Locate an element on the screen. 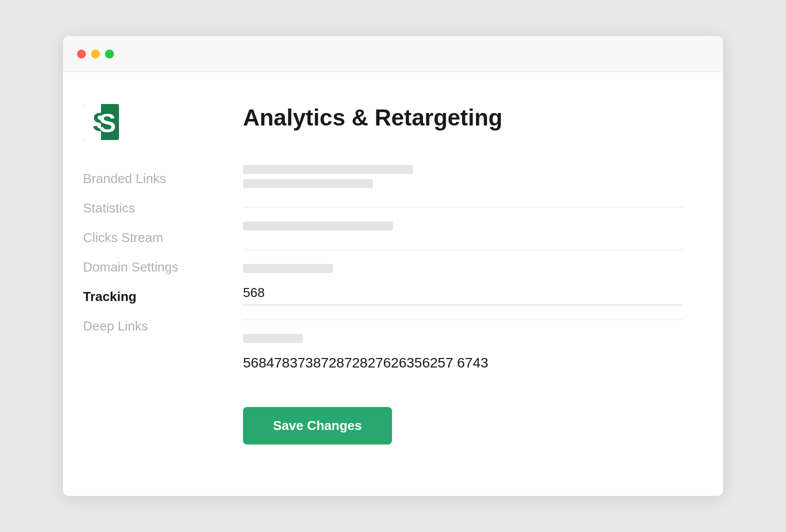  sidebar-item-tracking: Tracking is located at coordinates (143, 297).